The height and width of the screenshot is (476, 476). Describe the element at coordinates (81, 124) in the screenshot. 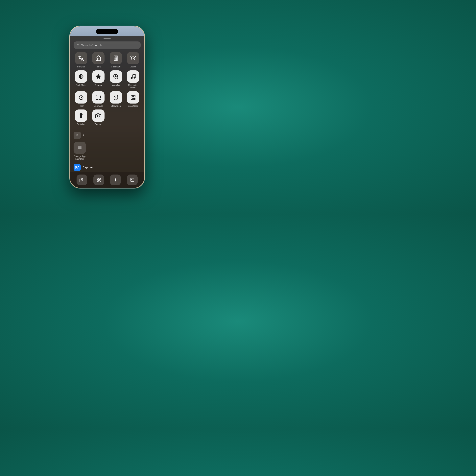

I see `flashlight-label: Flashlight` at that location.